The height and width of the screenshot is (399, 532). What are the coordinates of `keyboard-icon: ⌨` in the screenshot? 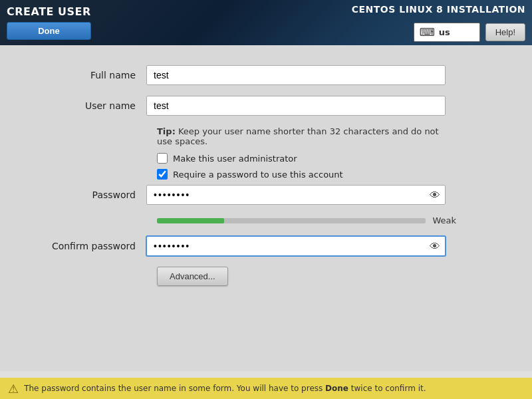 It's located at (427, 32).